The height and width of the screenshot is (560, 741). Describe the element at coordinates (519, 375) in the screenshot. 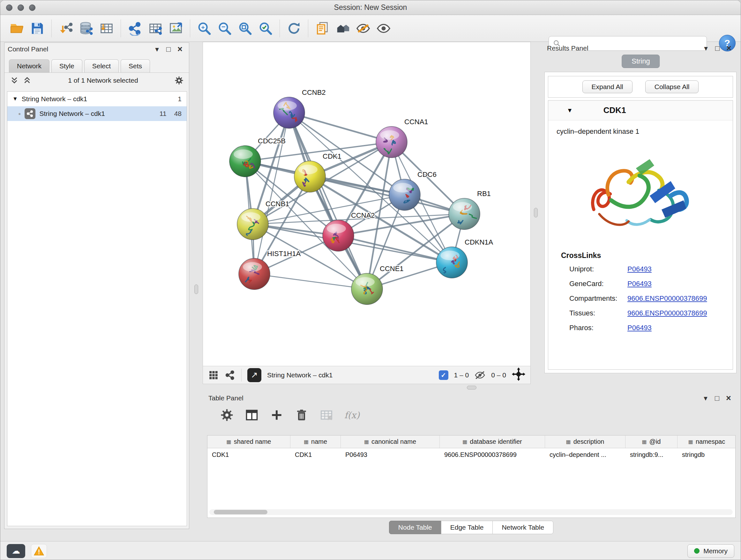

I see `fit-content-button` at that location.